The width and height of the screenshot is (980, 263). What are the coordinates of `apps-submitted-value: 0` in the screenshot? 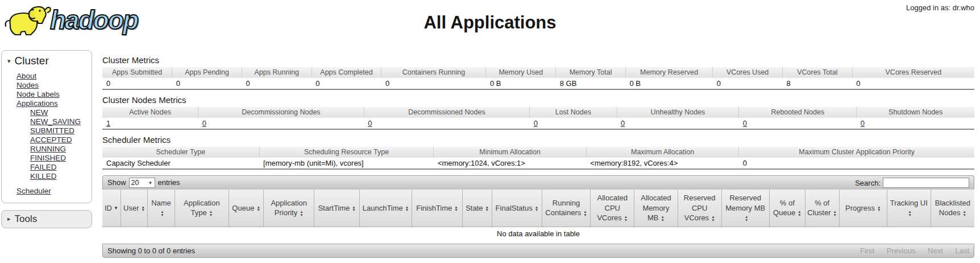 It's located at (138, 84).